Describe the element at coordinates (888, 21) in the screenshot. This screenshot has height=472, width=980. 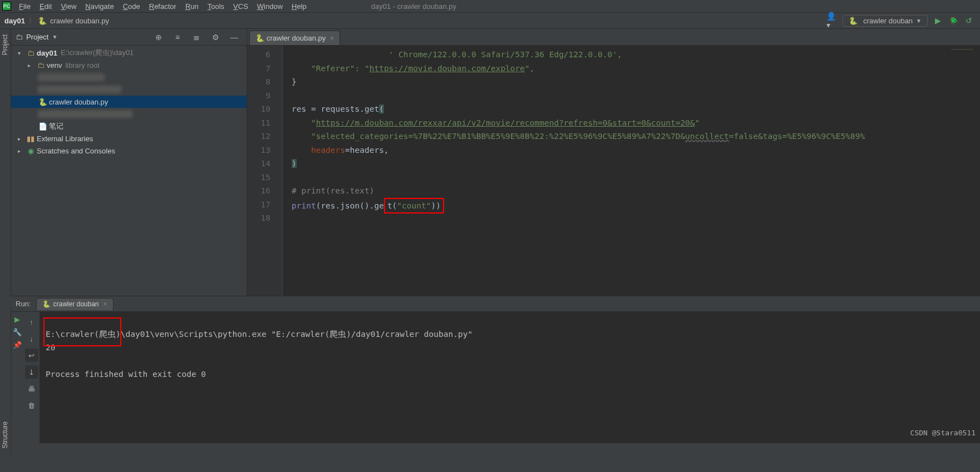
I see `run-config-name: crawler douban` at that location.